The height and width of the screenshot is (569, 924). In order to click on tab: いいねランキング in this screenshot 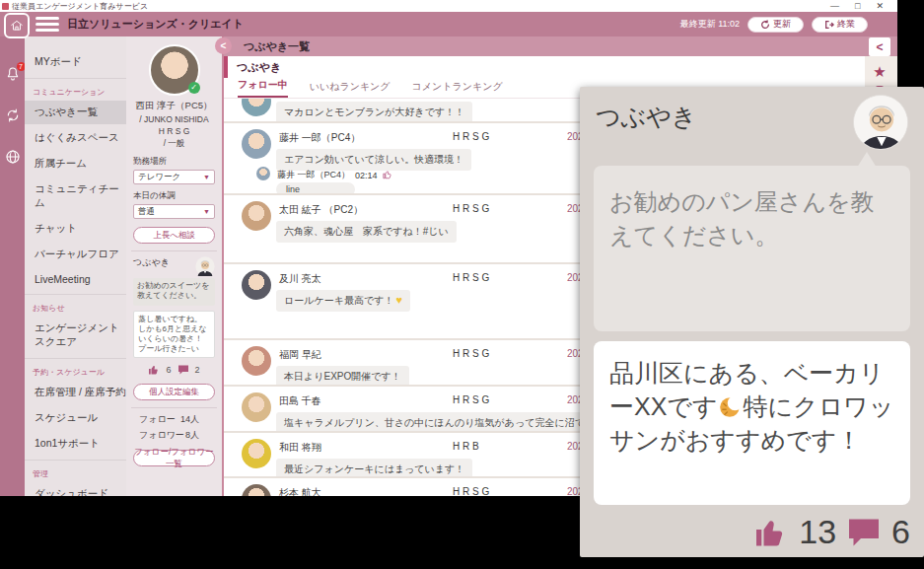, I will do `click(350, 89)`.